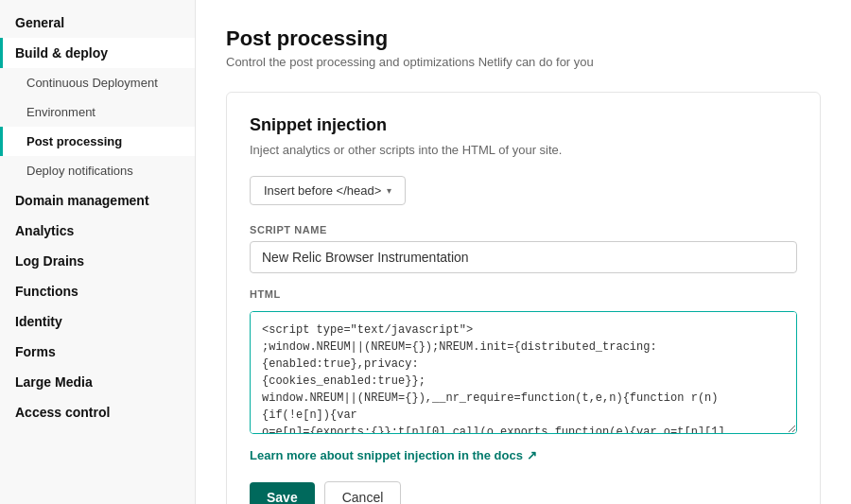 This screenshot has width=851, height=504. I want to click on sidebar-item-functions: Functions, so click(97, 291).